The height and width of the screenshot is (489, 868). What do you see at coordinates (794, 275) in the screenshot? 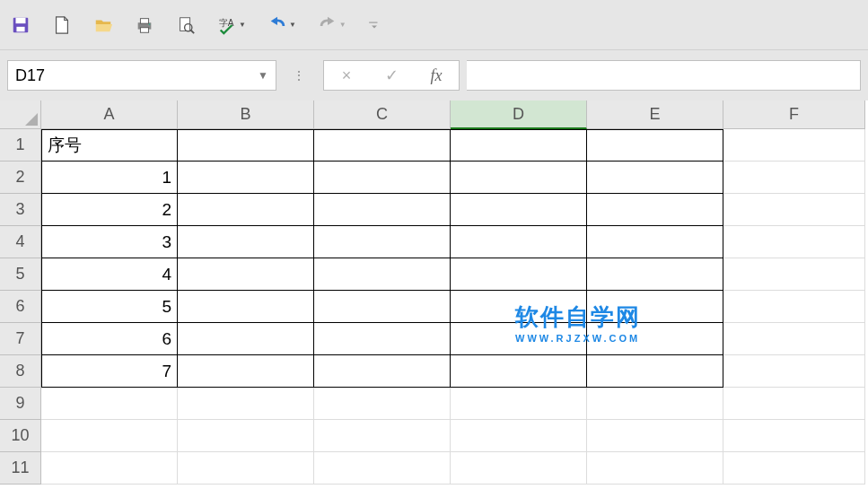
I see `cell-F5` at bounding box center [794, 275].